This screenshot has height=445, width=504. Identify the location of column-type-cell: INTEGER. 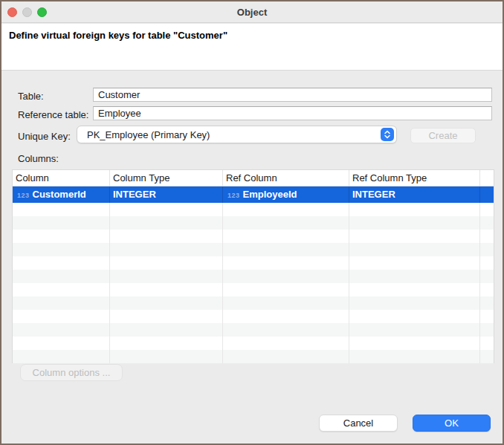
(167, 195).